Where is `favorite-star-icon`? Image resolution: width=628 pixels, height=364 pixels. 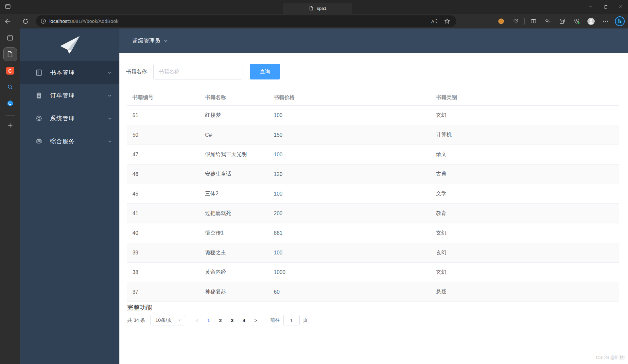
favorite-star-icon is located at coordinates (447, 21).